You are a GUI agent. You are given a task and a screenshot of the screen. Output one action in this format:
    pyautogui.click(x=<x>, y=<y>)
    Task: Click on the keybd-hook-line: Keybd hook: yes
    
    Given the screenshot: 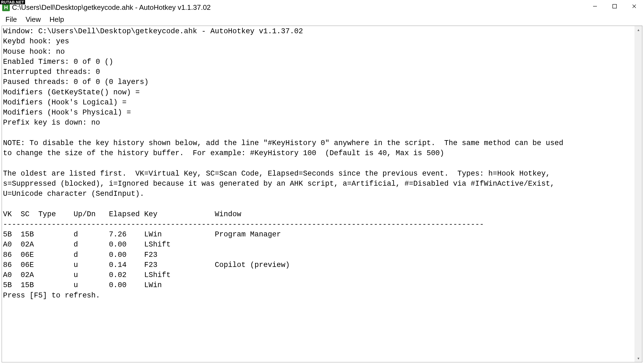 What is the action you would take?
    pyautogui.click(x=36, y=41)
    